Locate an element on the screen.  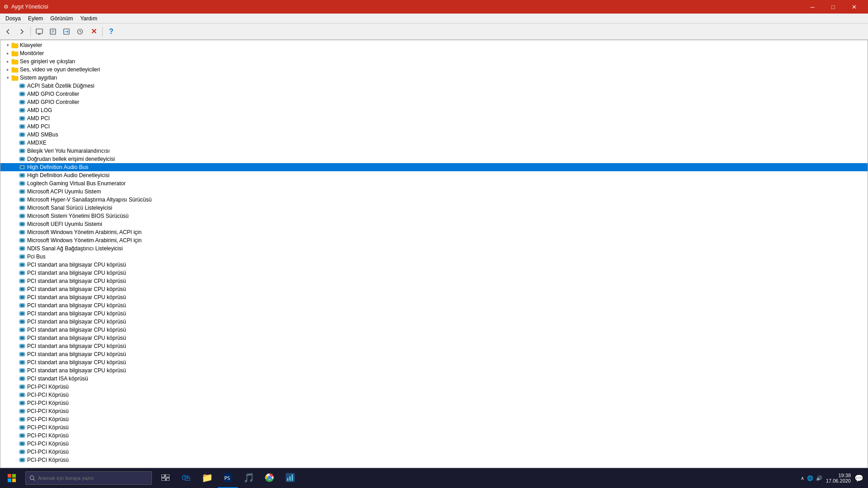
menu-yardim: Yardım is located at coordinates (89, 19).